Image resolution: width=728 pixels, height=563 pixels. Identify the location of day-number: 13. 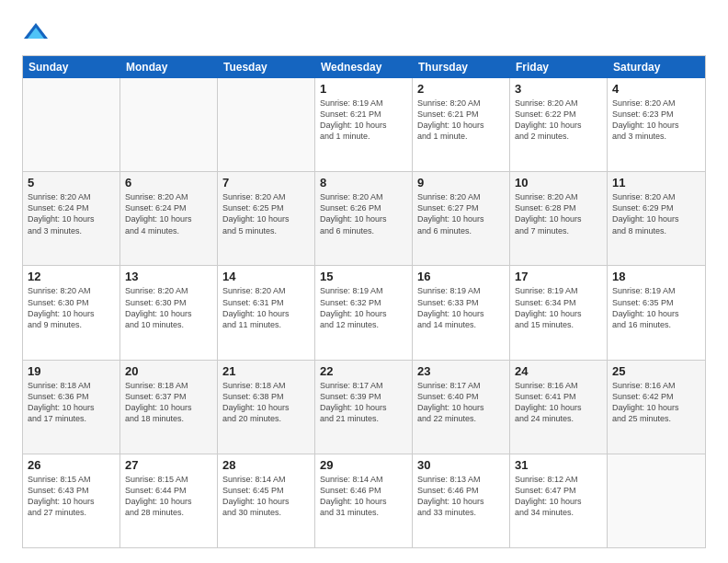
(169, 276).